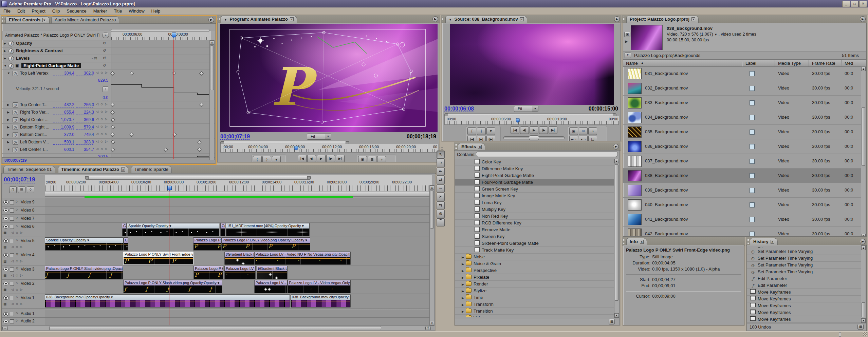 Image resolution: width=868 pixels, height=337 pixels. What do you see at coordinates (319, 137) in the screenshot?
I see `program-zoom-select: Fit▼` at bounding box center [319, 137].